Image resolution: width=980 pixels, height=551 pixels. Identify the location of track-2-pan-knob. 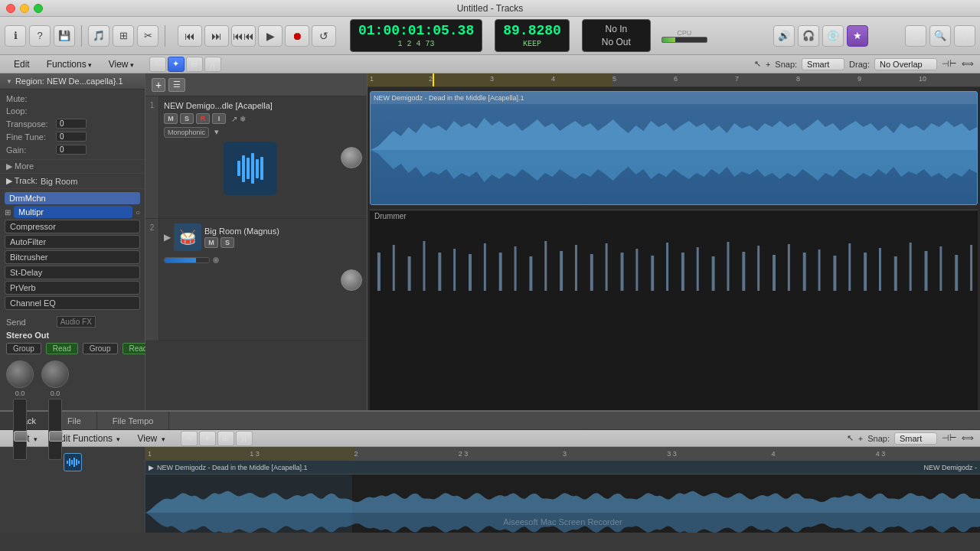
(351, 280).